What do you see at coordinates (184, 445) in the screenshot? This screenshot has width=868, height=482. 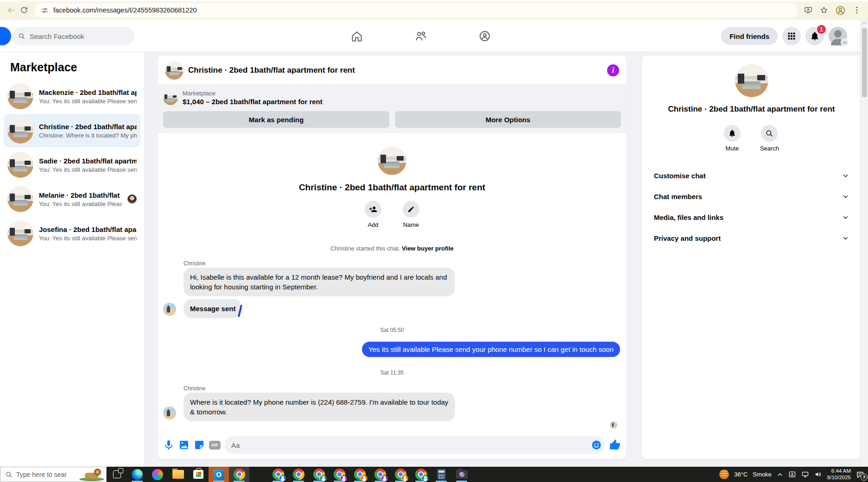 I see `attach-photo-icon` at bounding box center [184, 445].